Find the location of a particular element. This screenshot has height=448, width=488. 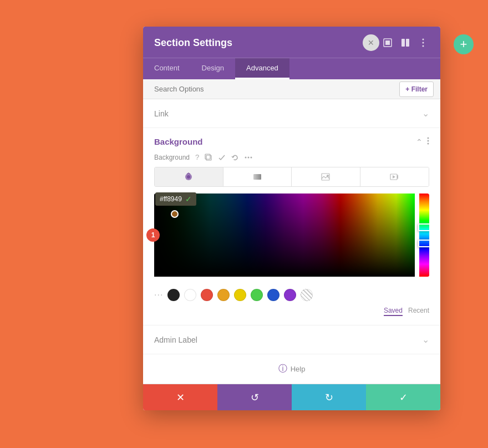

help-text: Help is located at coordinates (298, 369).